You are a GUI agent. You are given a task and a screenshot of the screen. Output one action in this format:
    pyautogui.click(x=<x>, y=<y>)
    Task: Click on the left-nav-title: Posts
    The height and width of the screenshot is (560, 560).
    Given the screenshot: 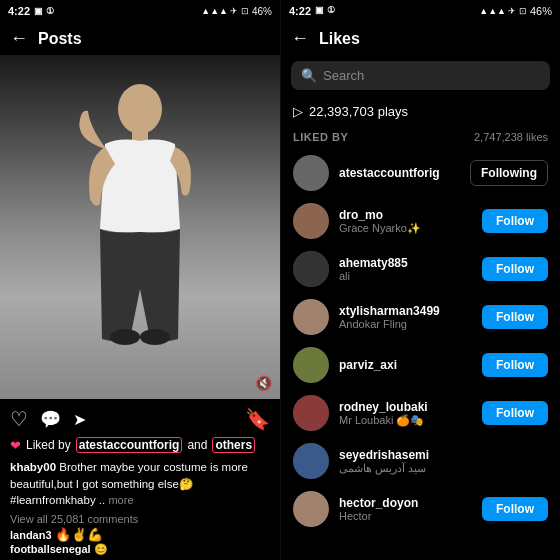 What is the action you would take?
    pyautogui.click(x=60, y=39)
    